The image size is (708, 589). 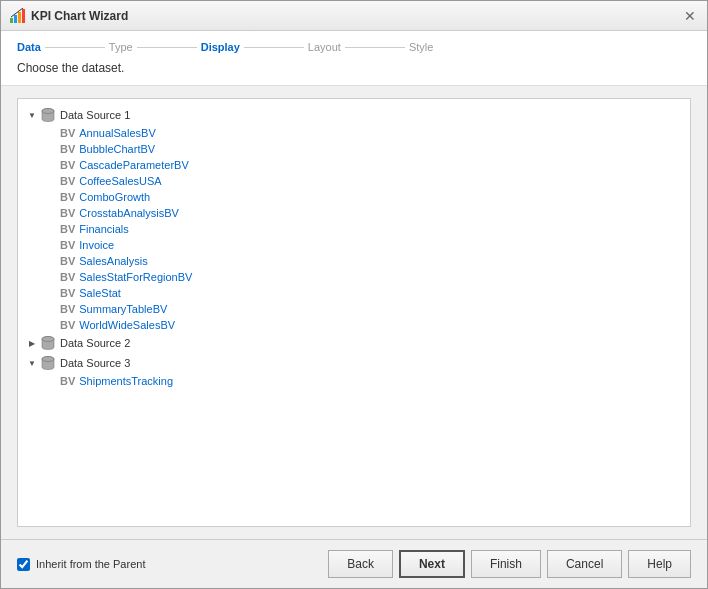 I want to click on tree-item: BVSaleStat, so click(x=354, y=293).